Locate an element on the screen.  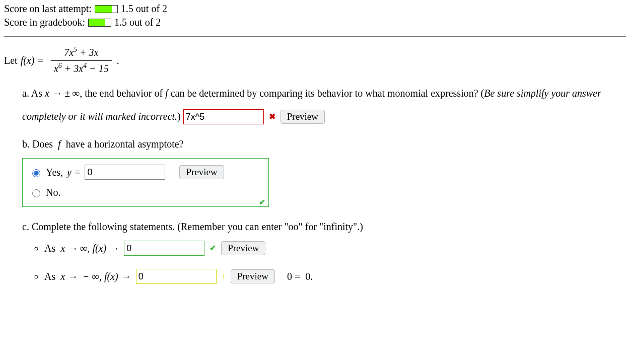
c1-mid: x → ∞, f(x) → is located at coordinates (90, 249).